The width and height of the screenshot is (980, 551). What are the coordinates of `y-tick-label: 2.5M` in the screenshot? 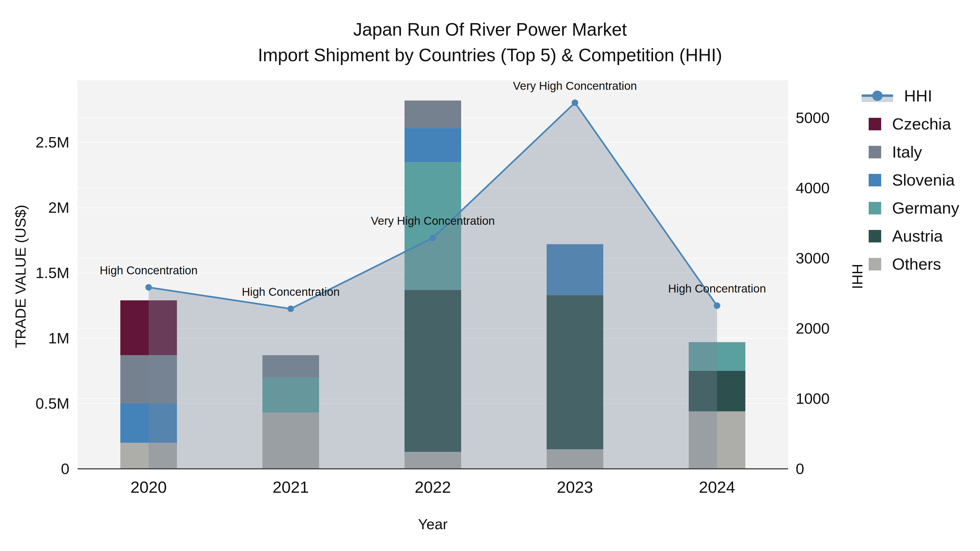 It's located at (52, 142).